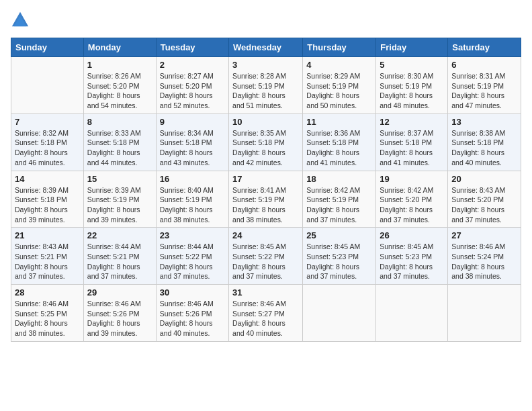 This screenshot has height=411, width=532. I want to click on day-info: Sunrise: 8:27 AM Sunset: 5:20 PM Dayligh…, so click(192, 91).